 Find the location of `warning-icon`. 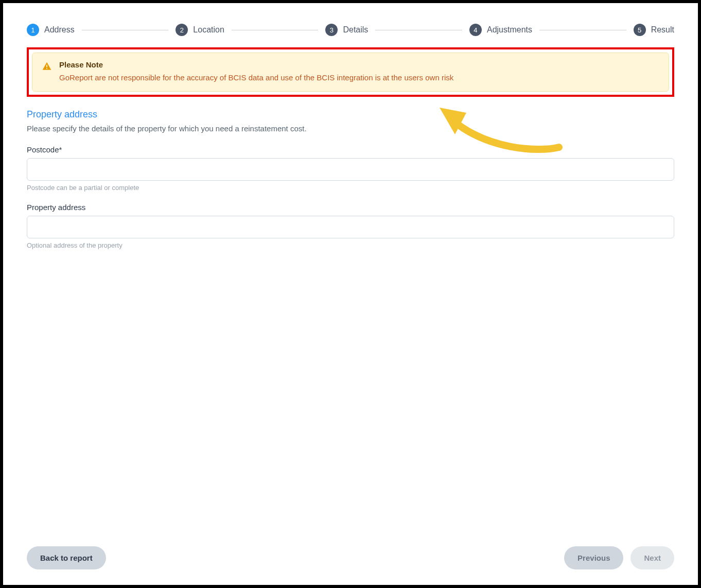

warning-icon is located at coordinates (47, 66).